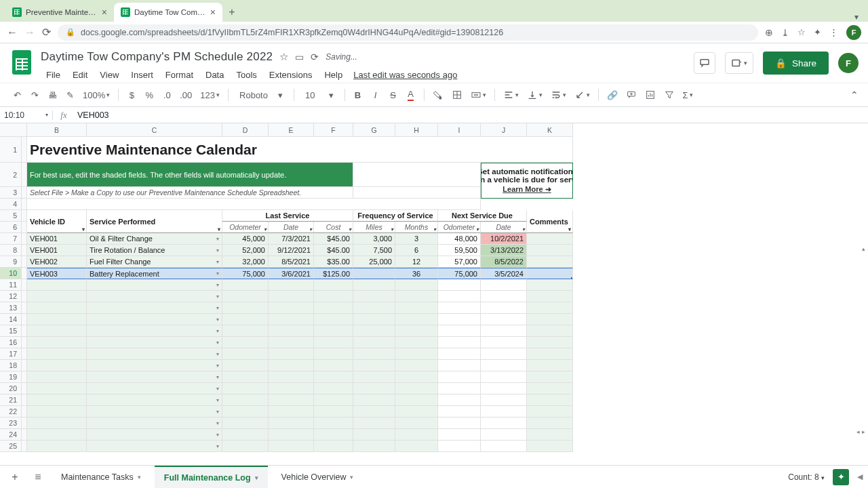 This screenshot has height=488, width=868. Describe the element at coordinates (550, 222) in the screenshot. I see `header-comments: Comments` at that location.